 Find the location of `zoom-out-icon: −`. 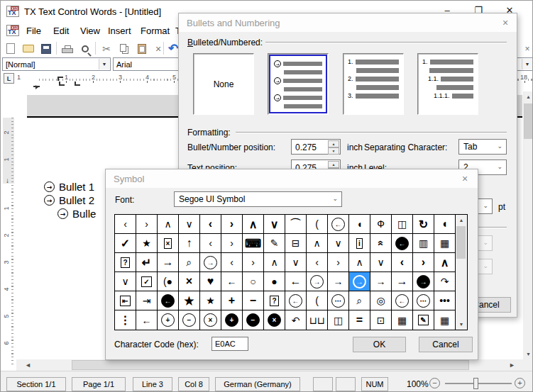

zoom-out-icon: − is located at coordinates (434, 383).